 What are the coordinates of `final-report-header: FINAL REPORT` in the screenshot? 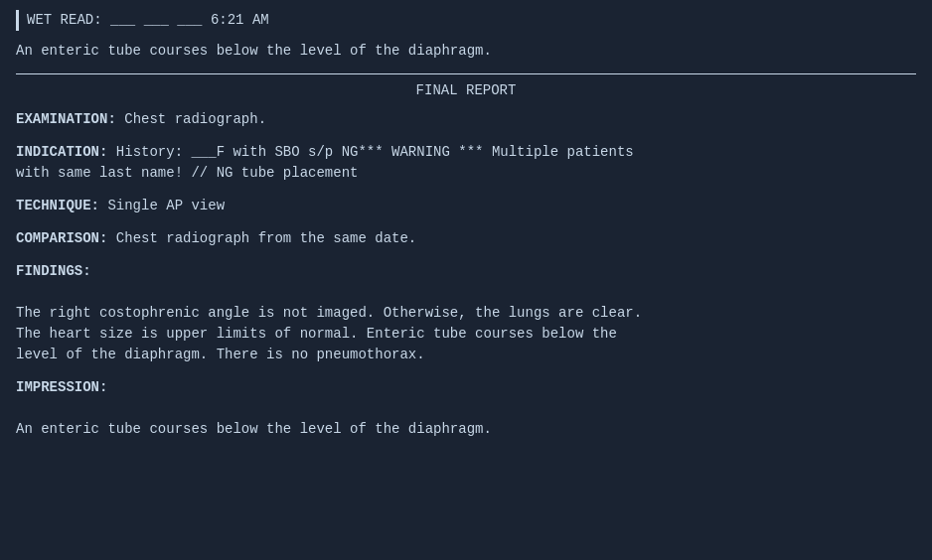 It's located at (466, 91).